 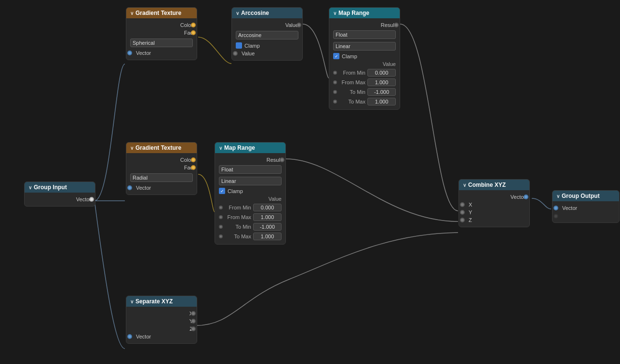 What do you see at coordinates (526, 197) in the screenshot?
I see `vector-out-socket` at bounding box center [526, 197].